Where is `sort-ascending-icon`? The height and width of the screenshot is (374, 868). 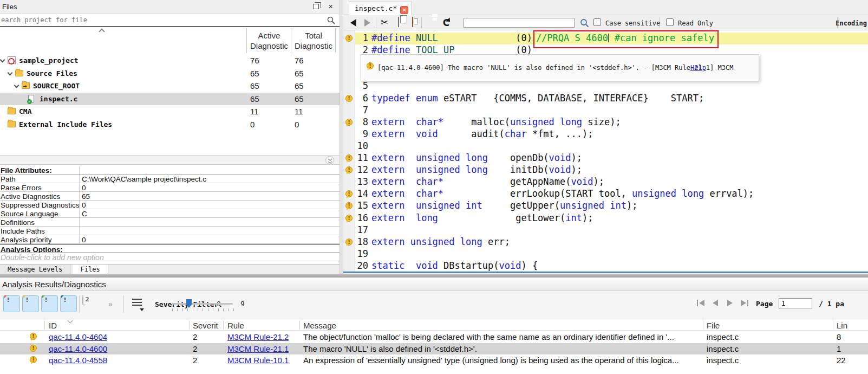
sort-ascending-icon is located at coordinates (102, 31).